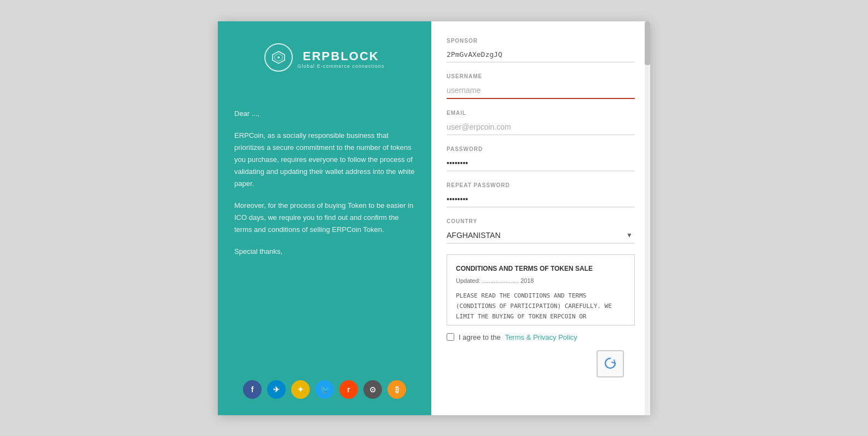 The width and height of the screenshot is (868, 436). I want to click on password-group: PASSWORD, so click(541, 159).